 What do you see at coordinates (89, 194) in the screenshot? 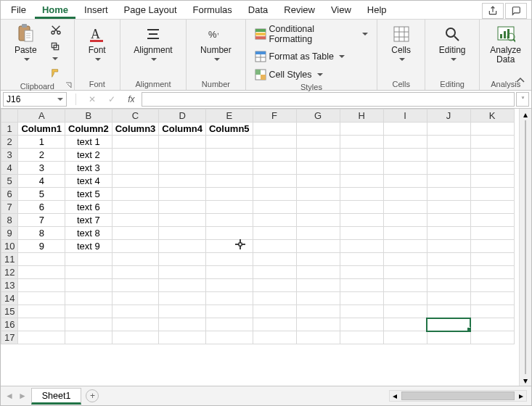
I see `cell-B6: text 5` at bounding box center [89, 194].